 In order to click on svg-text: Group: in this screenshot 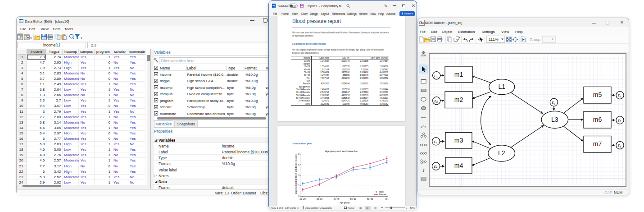, I will do `click(535, 39)`.